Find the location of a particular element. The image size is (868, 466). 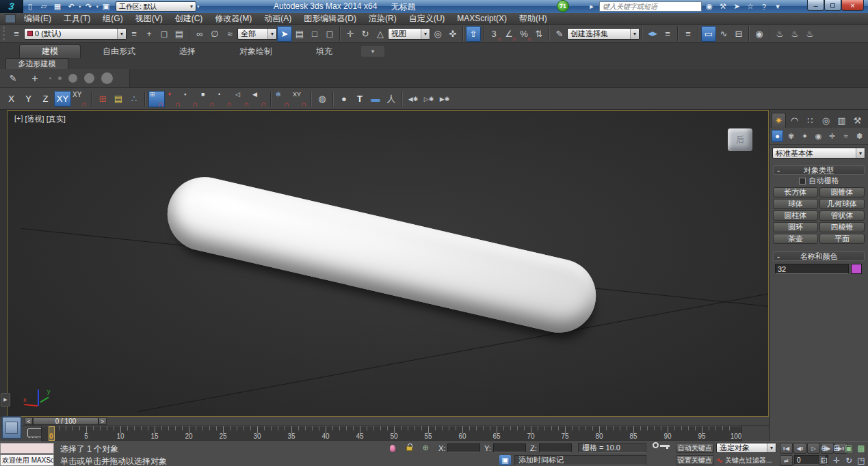

search-icon: ◉ is located at coordinates (709, 7).